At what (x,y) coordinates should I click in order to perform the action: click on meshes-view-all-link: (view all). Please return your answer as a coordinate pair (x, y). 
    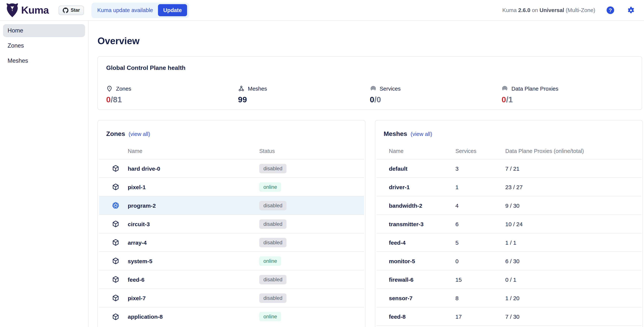
    Looking at the image, I should click on (422, 134).